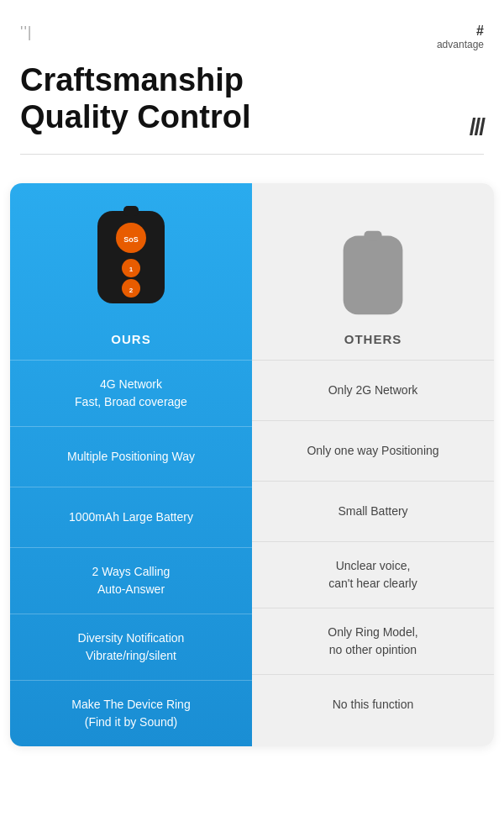  Describe the element at coordinates (373, 390) in the screenshot. I see `others-row-0: Only 2G Network` at that location.